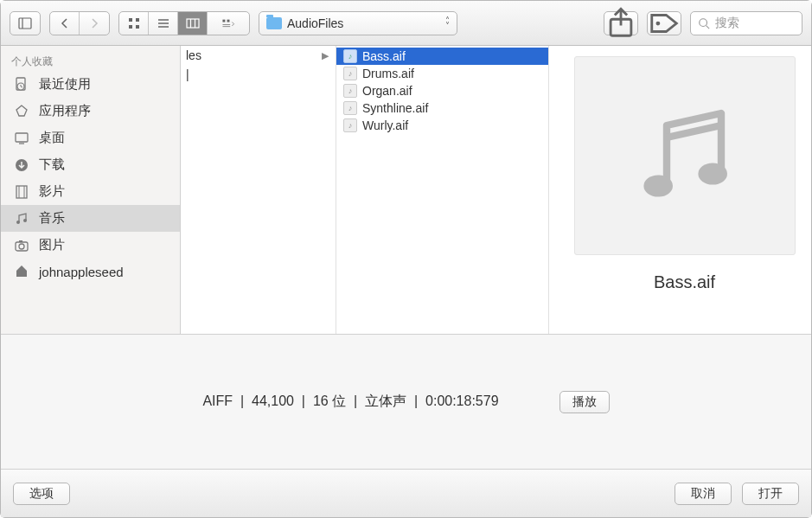 The width and height of the screenshot is (812, 518). Describe the element at coordinates (25, 23) in the screenshot. I see `sidebar-toggle-group` at that location.